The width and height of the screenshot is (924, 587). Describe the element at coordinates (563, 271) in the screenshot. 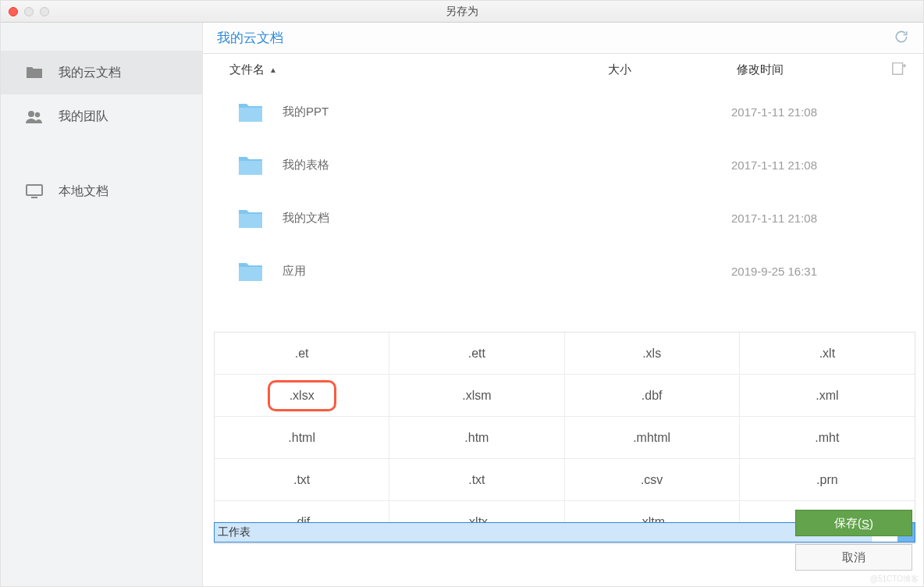

I see `file-row: 应用 2019-9-25 16:31` at that location.